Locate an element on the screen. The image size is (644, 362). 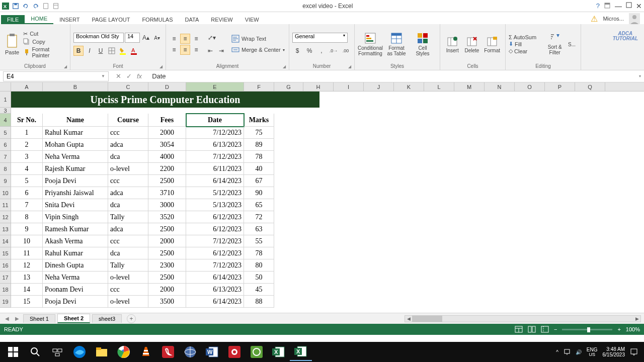
cell: 55 is located at coordinates (259, 241).